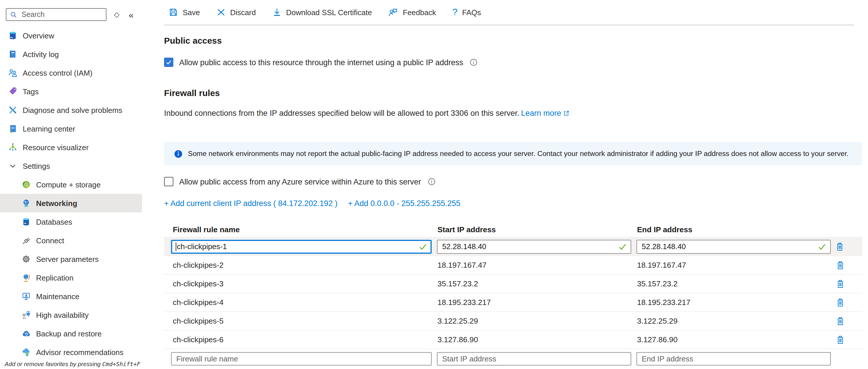 Image resolution: width=868 pixels, height=369 pixels. I want to click on sidebar-item-label: Backup and restore, so click(69, 334).